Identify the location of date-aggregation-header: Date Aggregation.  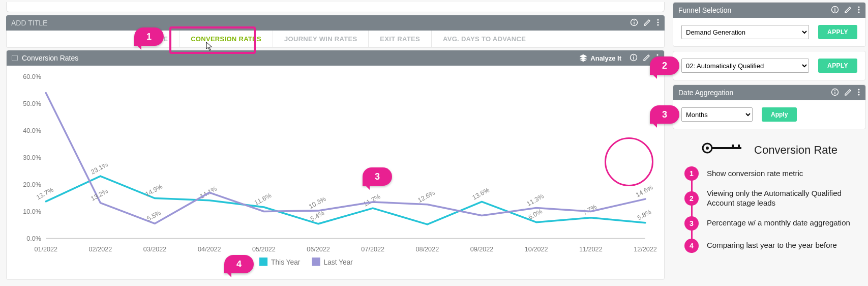
(769, 93).